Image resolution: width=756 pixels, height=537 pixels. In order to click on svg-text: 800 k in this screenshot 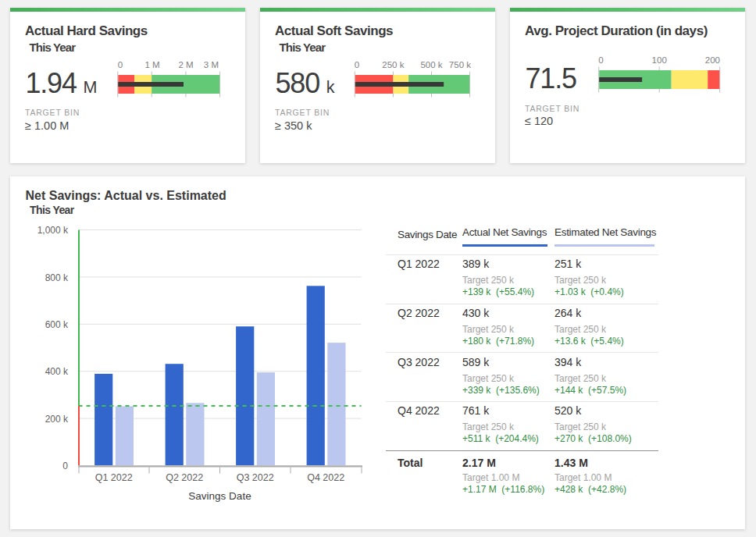, I will do `click(57, 278)`.